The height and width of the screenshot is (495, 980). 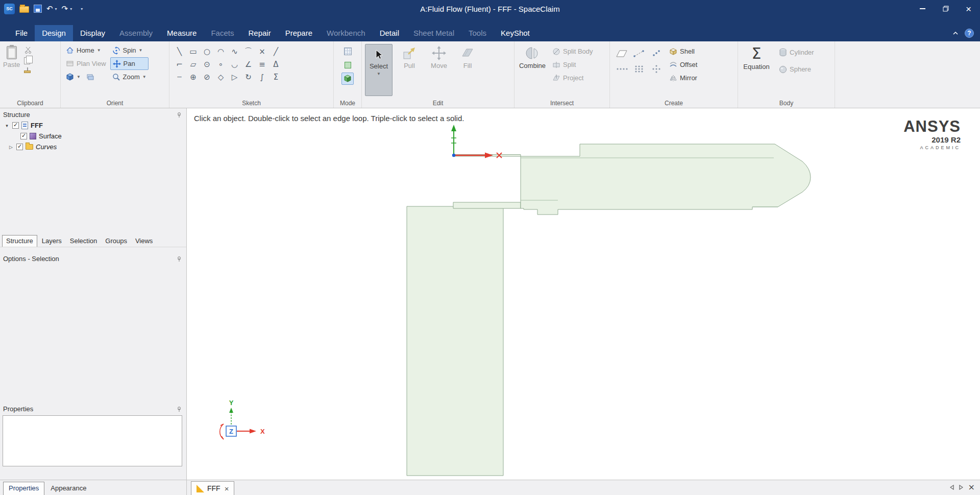 I want to click on undo-icon: ↶, so click(x=50, y=9).